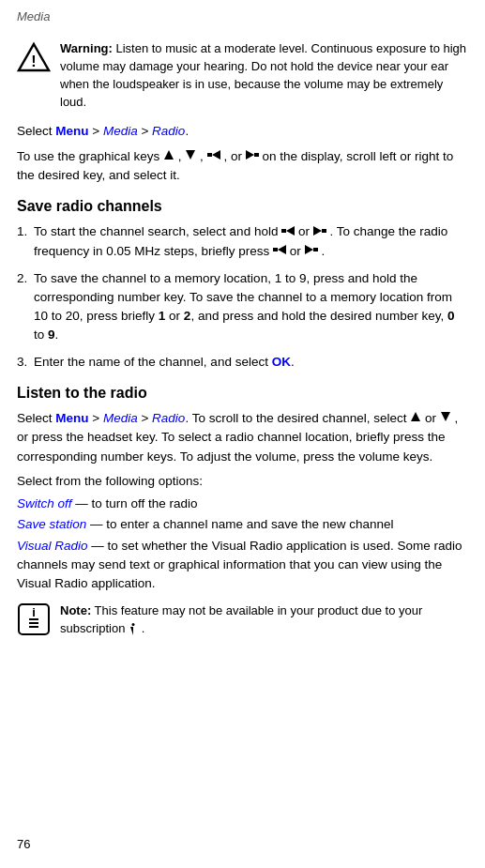  I want to click on triangle-up-2-icon, so click(416, 419).